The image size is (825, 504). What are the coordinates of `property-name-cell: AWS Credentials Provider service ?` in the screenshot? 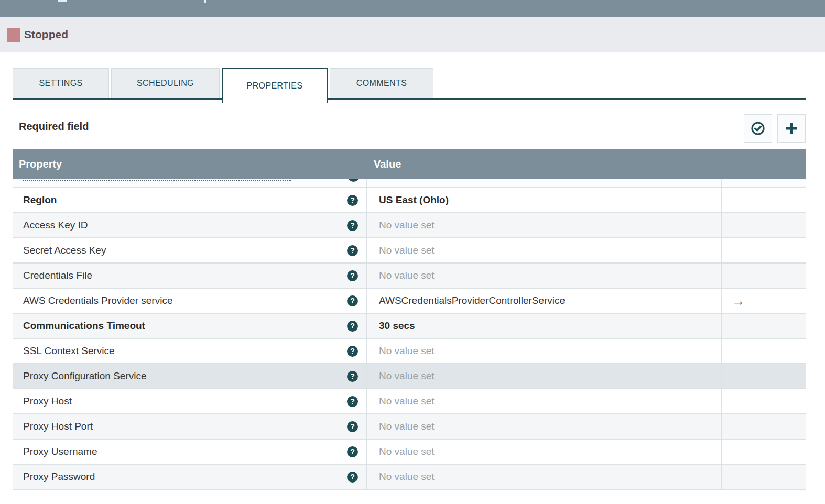 It's located at (190, 301).